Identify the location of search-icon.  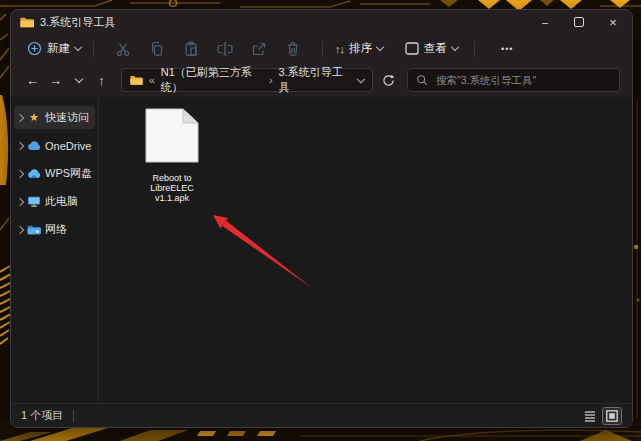
(422, 80).